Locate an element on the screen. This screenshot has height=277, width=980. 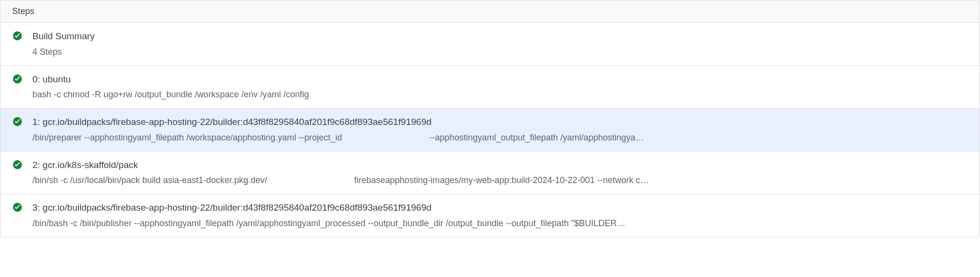
step-command: /bin/bash -c /bin/publisher --apphosting… is located at coordinates (500, 224).